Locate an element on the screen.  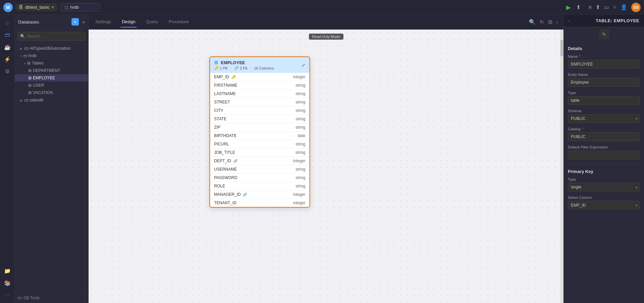
git-icon: ⑂ is located at coordinates (615, 7).